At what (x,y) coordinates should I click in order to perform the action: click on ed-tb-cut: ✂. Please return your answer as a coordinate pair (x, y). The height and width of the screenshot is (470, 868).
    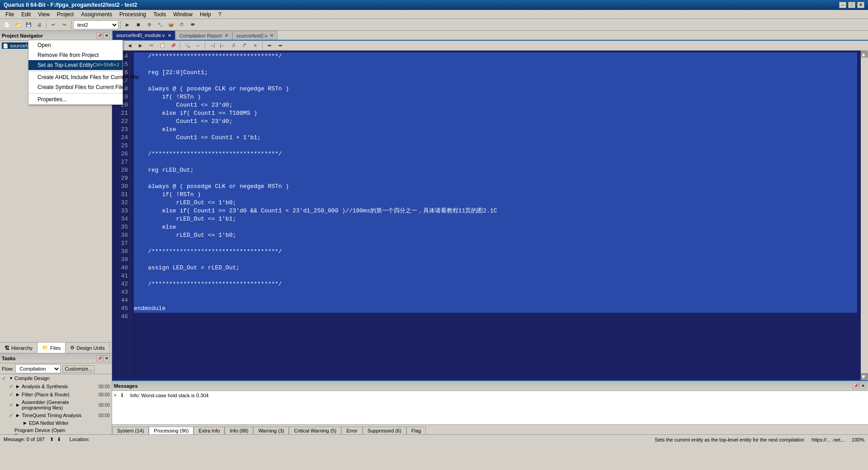
    Looking at the image, I should click on (151, 46).